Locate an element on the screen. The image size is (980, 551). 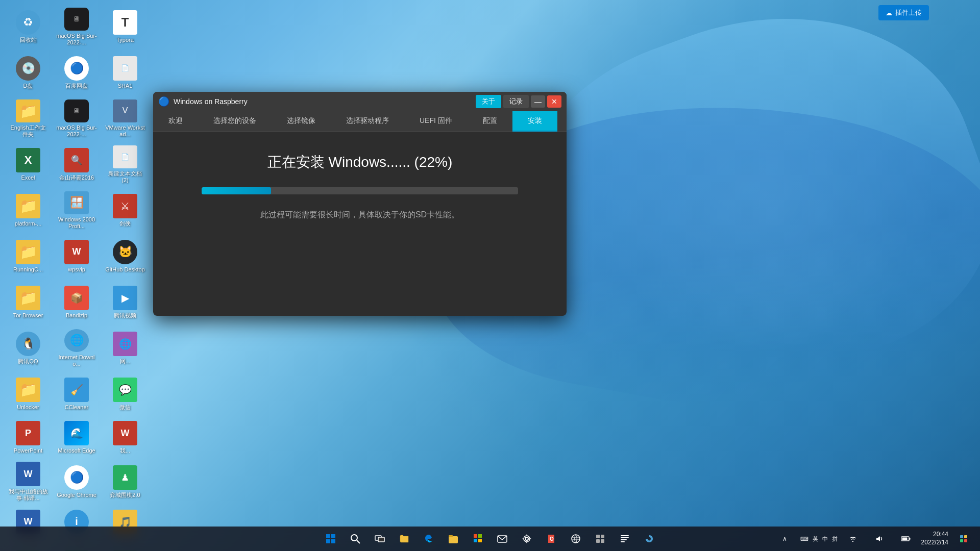
typora-icon: T is located at coordinates (125, 22).